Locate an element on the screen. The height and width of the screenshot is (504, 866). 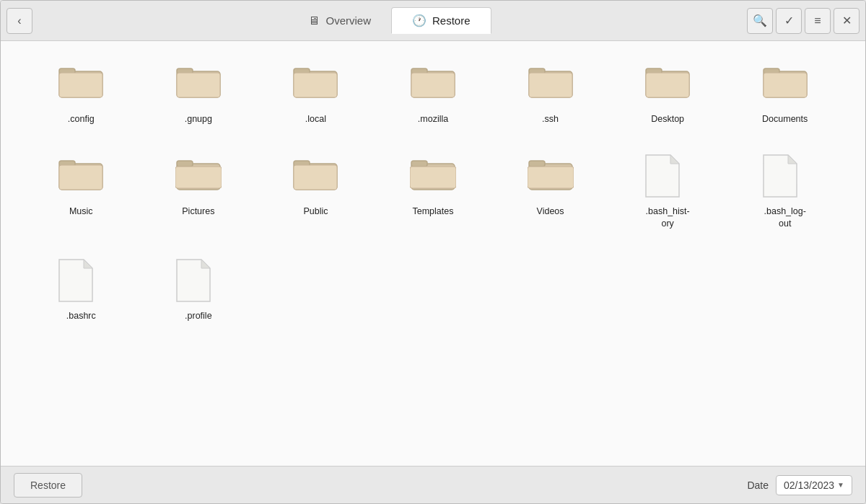
search-button: 🔍 is located at coordinates (760, 21).